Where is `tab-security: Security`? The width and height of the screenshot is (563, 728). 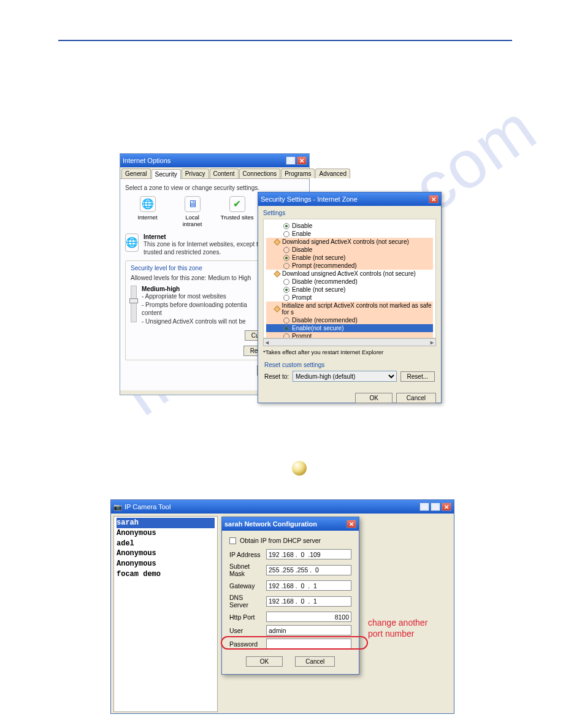 tab-security: Security is located at coordinates (166, 174).